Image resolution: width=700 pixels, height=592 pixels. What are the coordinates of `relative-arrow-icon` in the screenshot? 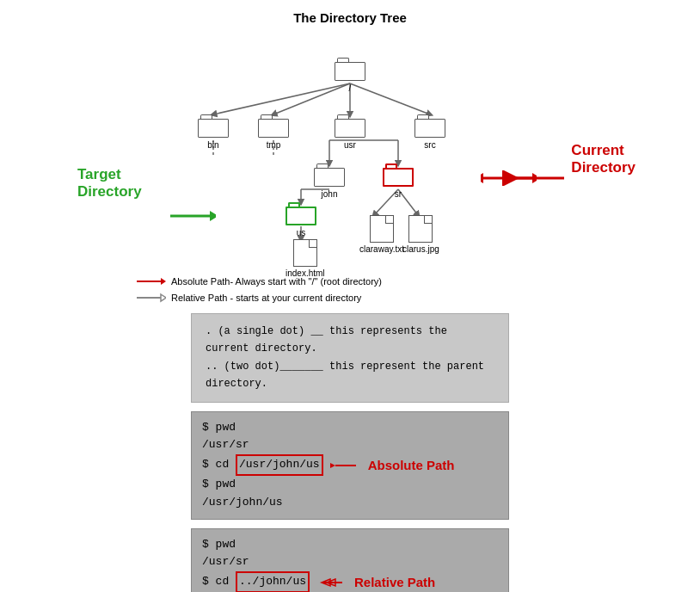 It's located at (150, 298).